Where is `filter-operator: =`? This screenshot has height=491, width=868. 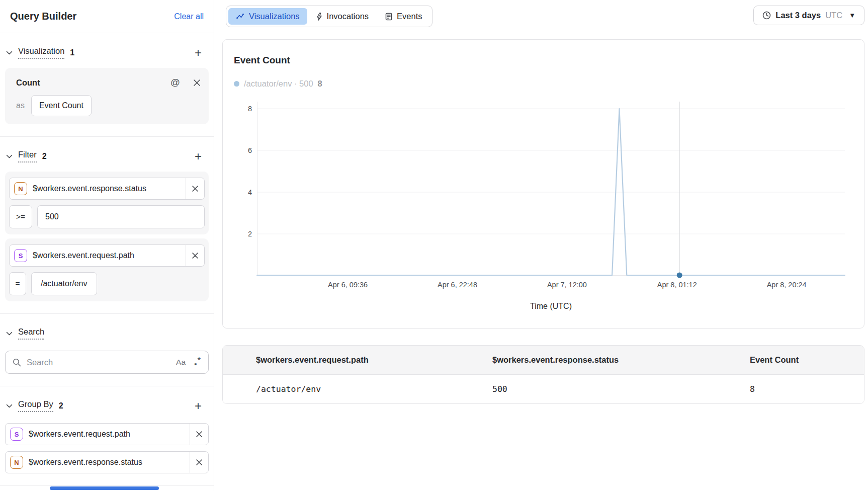 filter-operator: = is located at coordinates (18, 284).